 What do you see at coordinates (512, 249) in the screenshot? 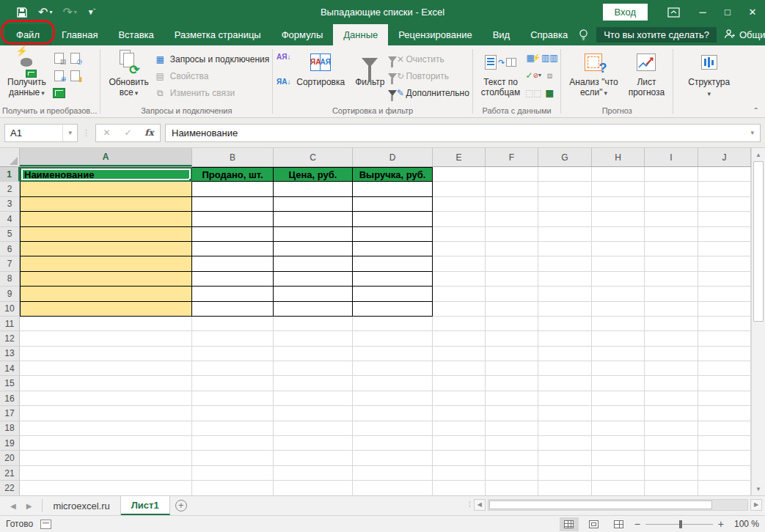
I see `cell-F6` at bounding box center [512, 249].